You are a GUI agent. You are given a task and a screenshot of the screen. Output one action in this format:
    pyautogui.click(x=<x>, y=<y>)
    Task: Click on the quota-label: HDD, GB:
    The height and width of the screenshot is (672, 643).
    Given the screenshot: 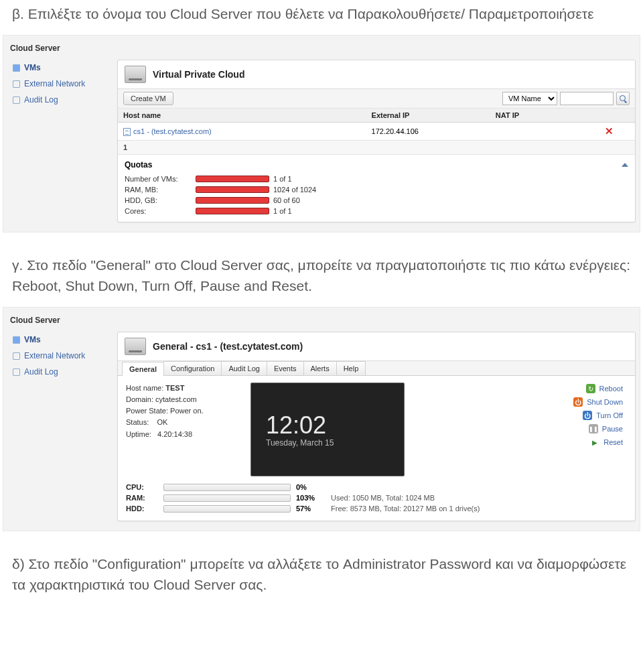 What is the action you would take?
    pyautogui.click(x=158, y=200)
    